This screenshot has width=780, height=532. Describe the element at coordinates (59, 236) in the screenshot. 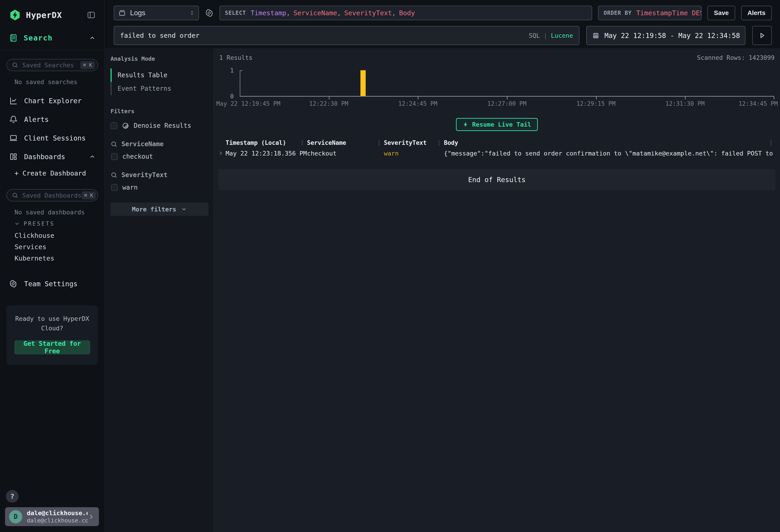

I see `preset-item-clickhouse: Clickhouse` at that location.